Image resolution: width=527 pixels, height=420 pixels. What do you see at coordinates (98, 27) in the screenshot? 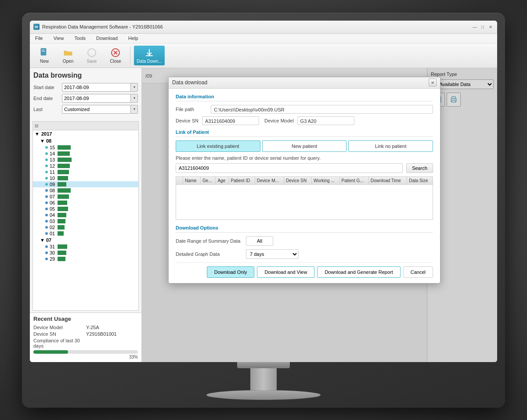
I see `title-bar-left: W Respiration Data Management Software -…` at bounding box center [98, 27].